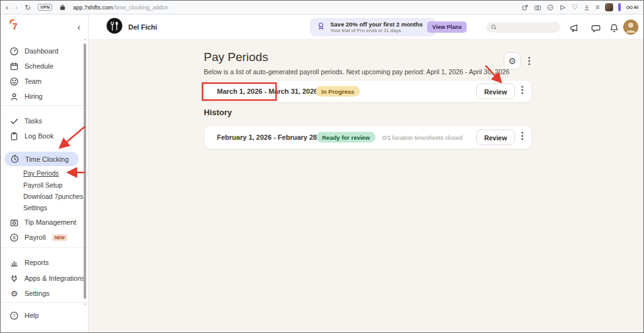 The image size is (644, 333). Describe the element at coordinates (42, 173) in the screenshot. I see `sidebar-subitem-pay-periods: Pay Periods` at that location.